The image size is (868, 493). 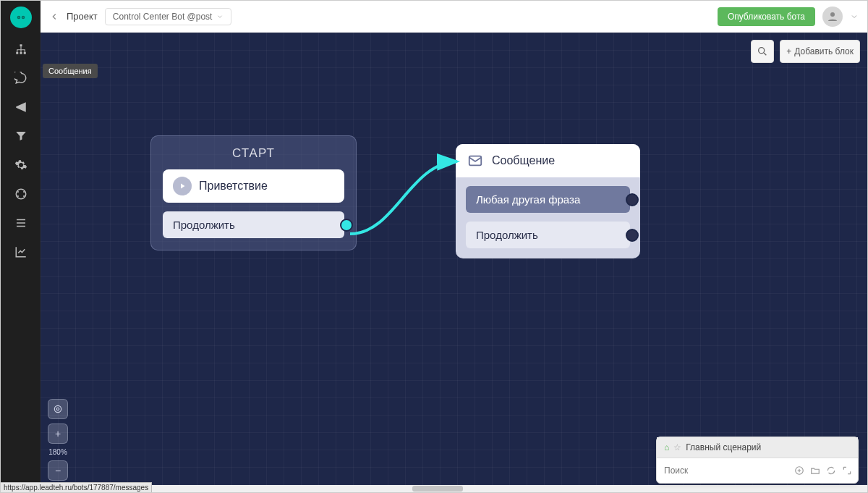 What do you see at coordinates (757, 460) in the screenshot?
I see `scenario-panel: ⌂ ☆ Главный сценарий` at bounding box center [757, 460].